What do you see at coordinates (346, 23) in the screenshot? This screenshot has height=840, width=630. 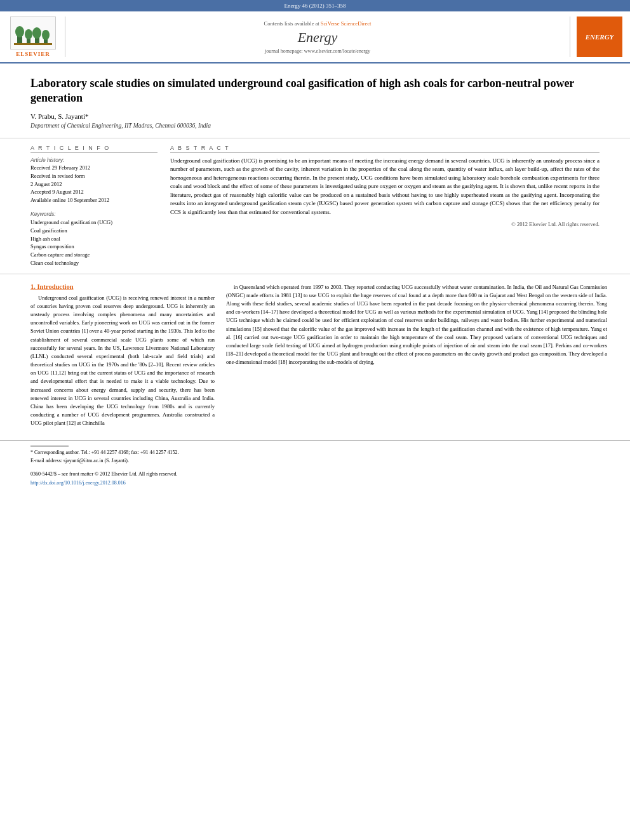 I see `sciverse-link: SciVerse ScienceDirect` at bounding box center [346, 23].